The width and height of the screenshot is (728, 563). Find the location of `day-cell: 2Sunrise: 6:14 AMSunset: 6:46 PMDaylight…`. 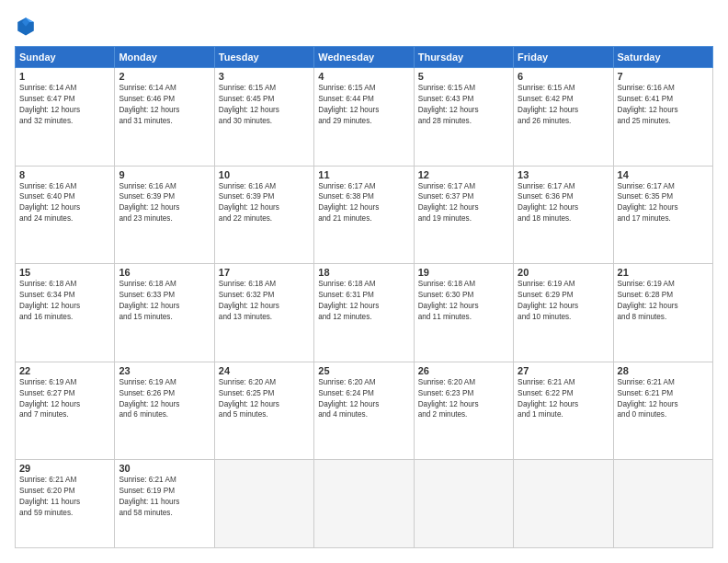

day-cell: 2Sunrise: 6:14 AMSunset: 6:46 PMDaylight… is located at coordinates (165, 118).